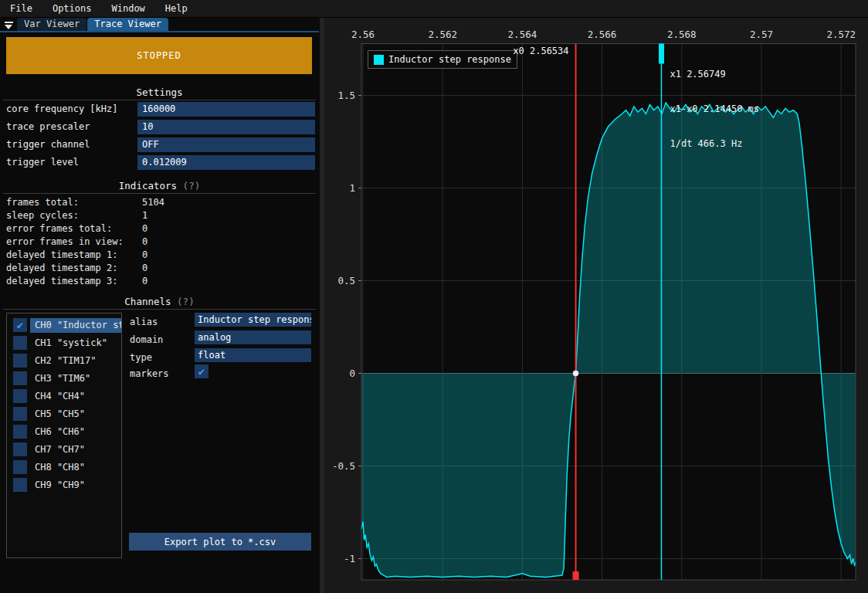 The height and width of the screenshot is (593, 868). Describe the element at coordinates (346, 96) in the screenshot. I see `y-tick-label: 1.5` at that location.